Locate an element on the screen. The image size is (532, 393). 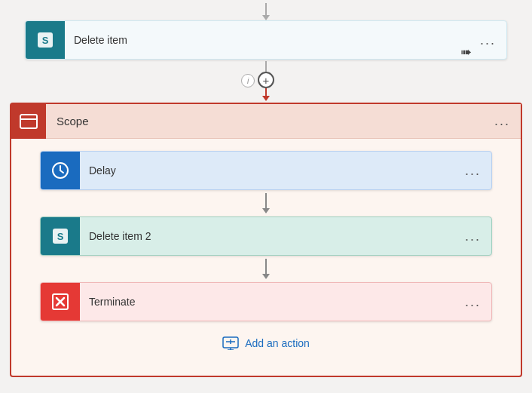
terminate-label: Terminate is located at coordinates (267, 302).